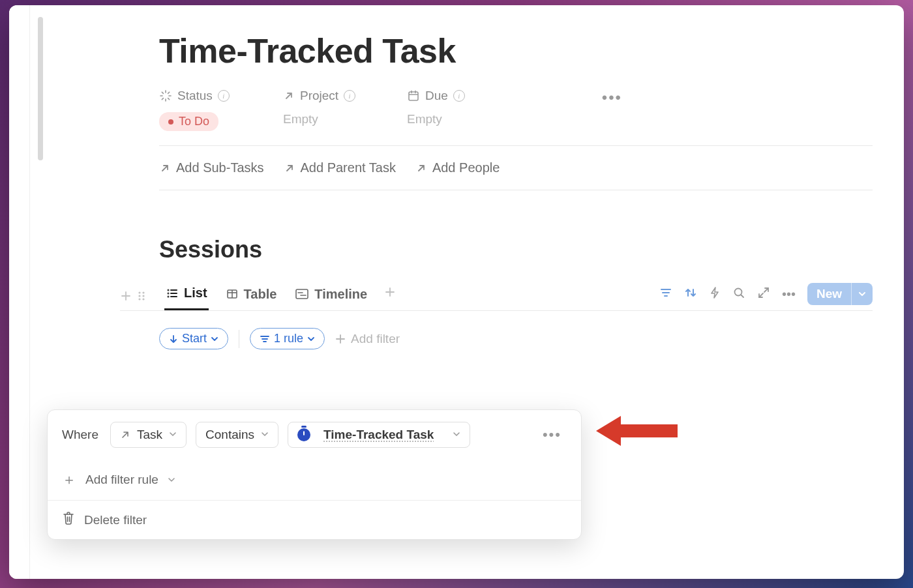 This screenshot has width=913, height=588. I want to click on filter-popup: Where Task Contains Time-Tracked Task ••…, so click(314, 475).